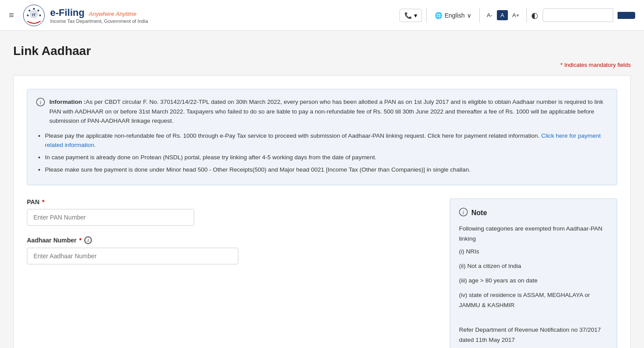 This screenshot has height=348, width=644. Describe the element at coordinates (533, 273) in the screenshot. I see `note-box: i Note Following categories are exempted…` at that location.